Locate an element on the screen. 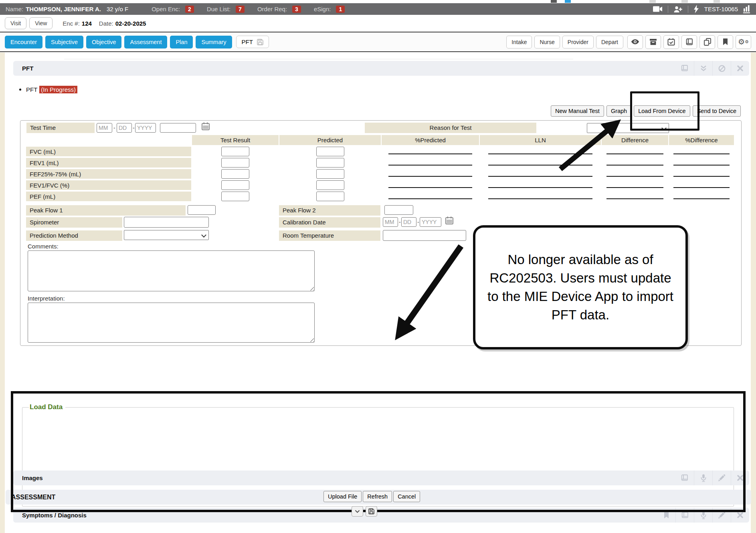 The height and width of the screenshot is (533, 756). system-id: TEST-10065 is located at coordinates (721, 9).